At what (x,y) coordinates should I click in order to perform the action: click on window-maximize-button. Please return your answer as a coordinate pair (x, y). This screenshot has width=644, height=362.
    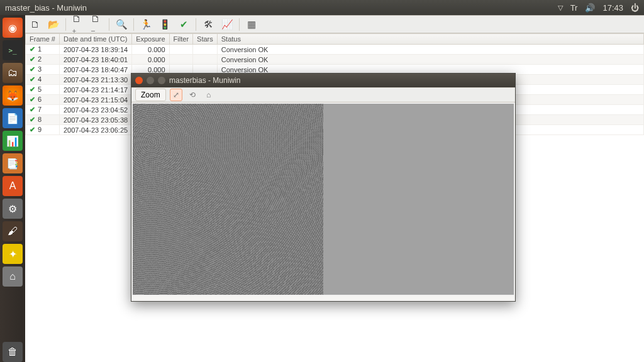
    Looking at the image, I should click on (162, 80).